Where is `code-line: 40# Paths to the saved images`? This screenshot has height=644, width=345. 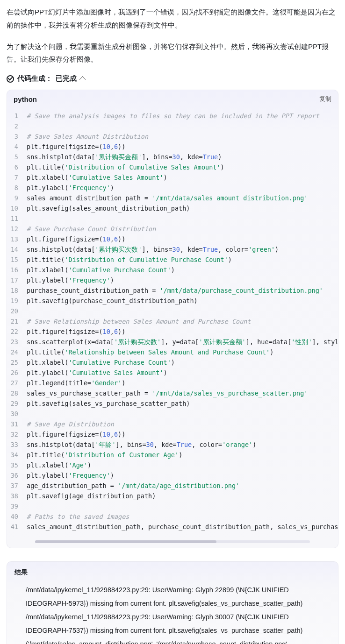 code-line: 40# Paths to the saved images is located at coordinates (172, 517).